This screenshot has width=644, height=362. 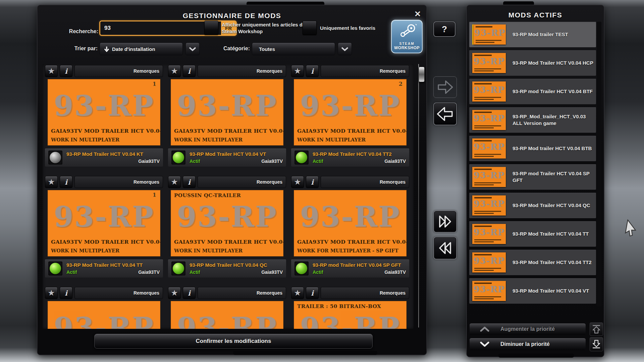 What do you see at coordinates (533, 63) in the screenshot?
I see `active-mod-item: 93-RP 93-RP Mod Trailer HCT V0.04 HCP` at bounding box center [533, 63].